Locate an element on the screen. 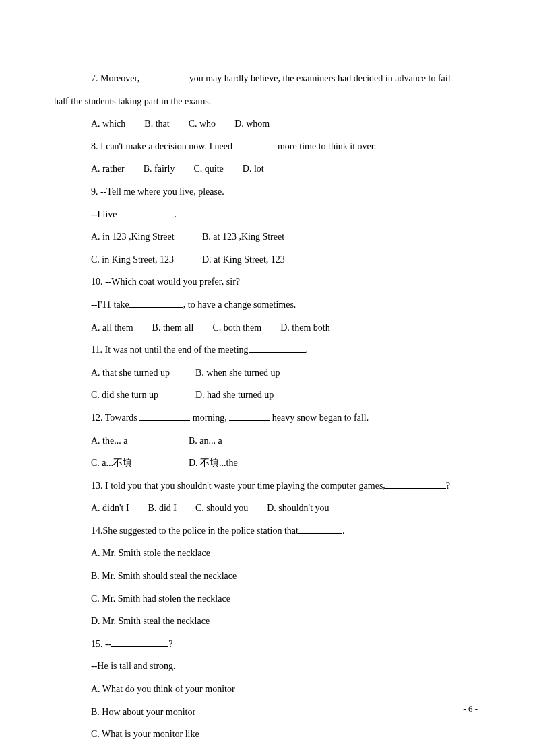 Image resolution: width=535 pixels, height=756 pixels. q15-post: ? is located at coordinates (170, 644).